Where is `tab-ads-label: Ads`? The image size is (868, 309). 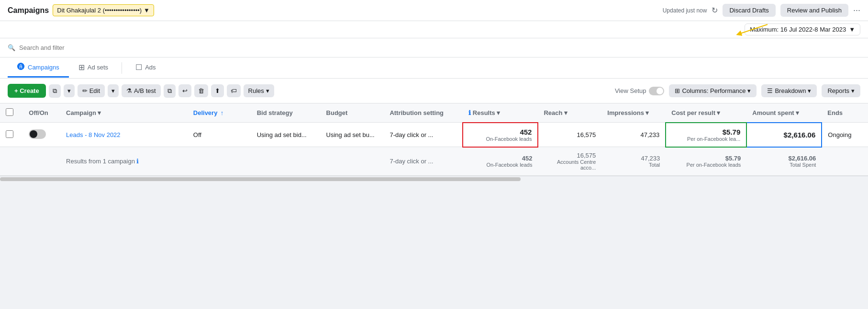 tab-ads-label: Ads is located at coordinates (150, 67).